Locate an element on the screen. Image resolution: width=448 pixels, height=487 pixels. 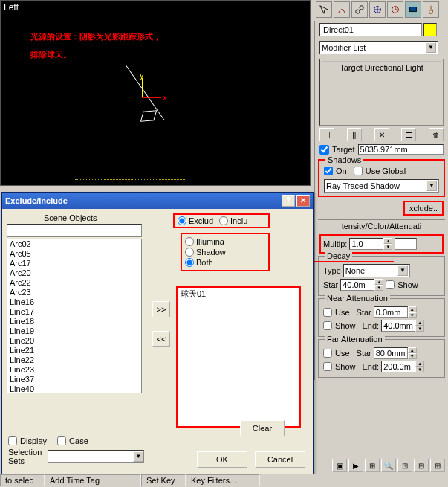
shadow-cast-radio is located at coordinates (189, 252).